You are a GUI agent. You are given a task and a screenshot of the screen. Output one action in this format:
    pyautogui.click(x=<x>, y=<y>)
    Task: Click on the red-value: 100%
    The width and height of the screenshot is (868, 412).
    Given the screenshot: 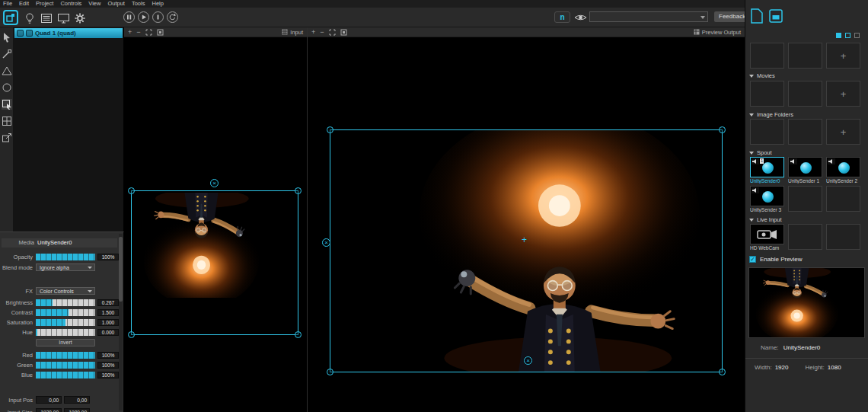 What is the action you would take?
    pyautogui.click(x=108, y=355)
    